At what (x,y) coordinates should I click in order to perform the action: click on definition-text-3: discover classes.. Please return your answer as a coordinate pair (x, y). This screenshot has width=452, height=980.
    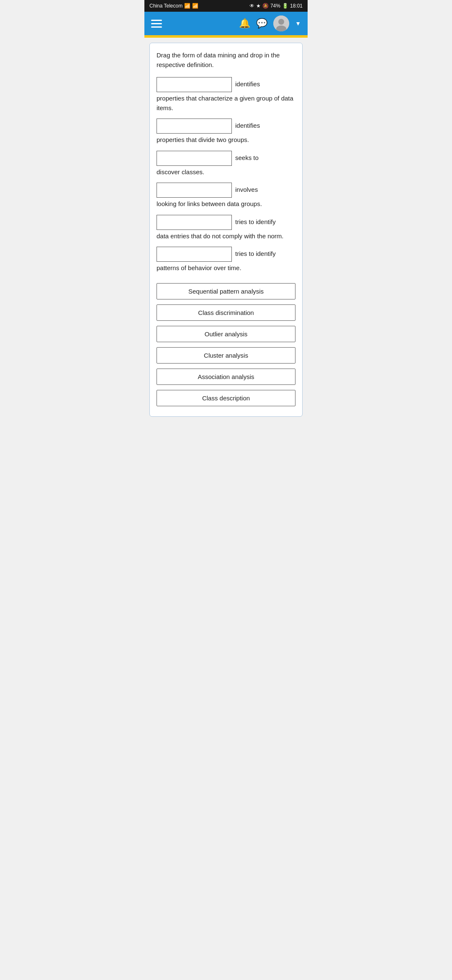
    Looking at the image, I should click on (226, 173).